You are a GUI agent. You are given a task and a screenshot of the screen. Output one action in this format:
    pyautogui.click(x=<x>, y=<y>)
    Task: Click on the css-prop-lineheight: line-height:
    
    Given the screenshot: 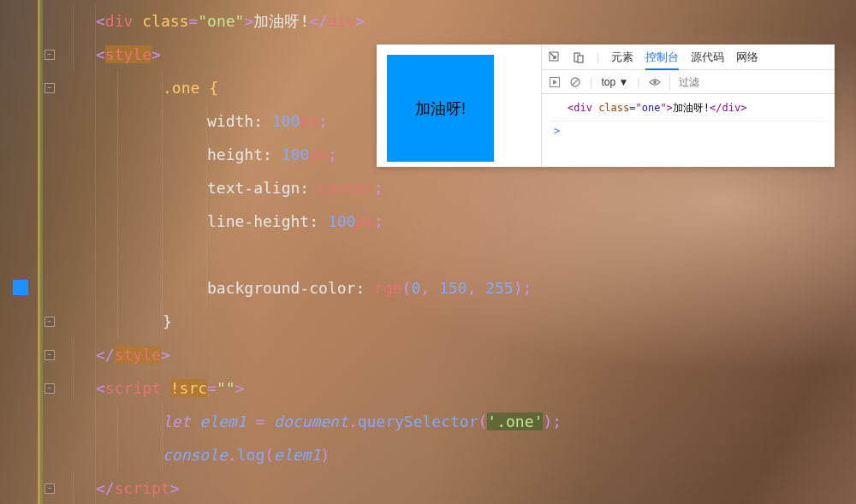 What is the action you would take?
    pyautogui.click(x=267, y=221)
    